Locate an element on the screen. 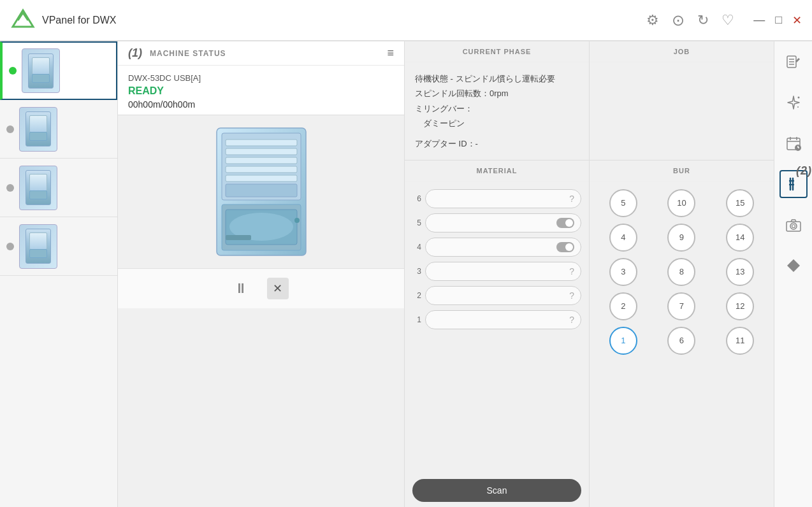 This screenshot has height=507, width=812. bur-number-4: 4 is located at coordinates (623, 238).